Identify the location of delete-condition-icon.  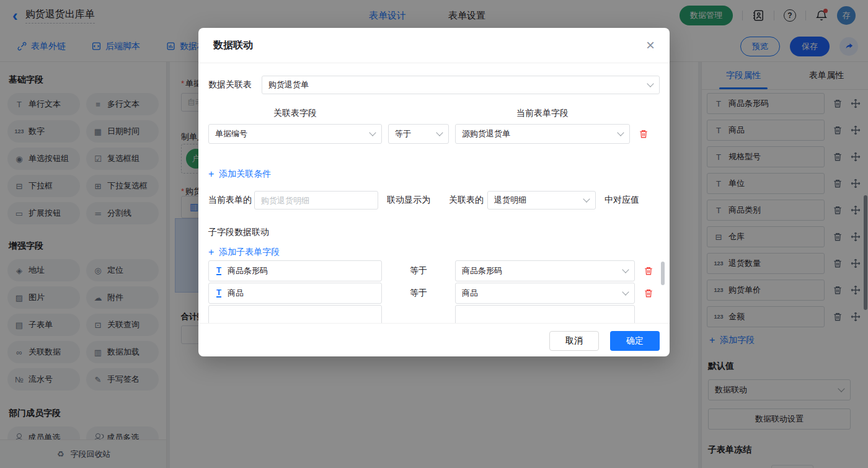
(644, 134).